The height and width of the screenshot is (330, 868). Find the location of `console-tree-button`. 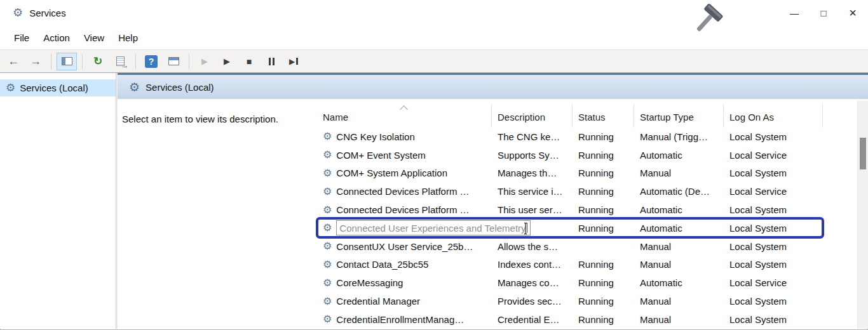

console-tree-button is located at coordinates (67, 62).